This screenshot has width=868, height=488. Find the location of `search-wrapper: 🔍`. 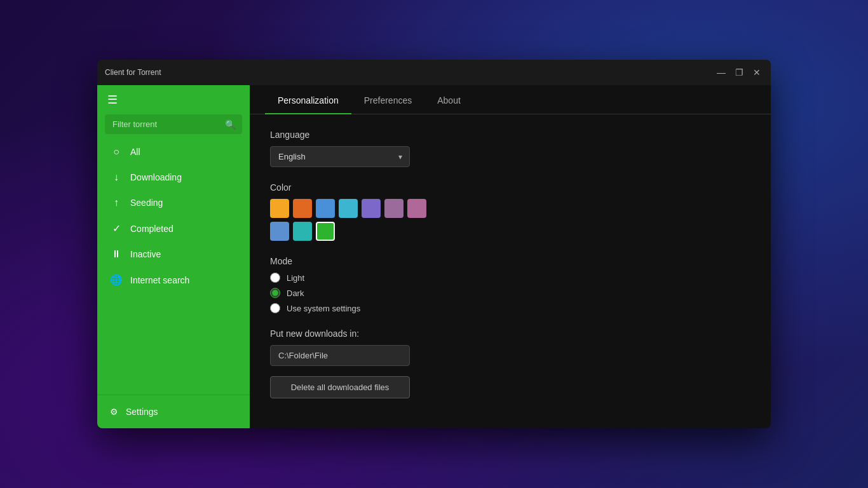

search-wrapper: 🔍 is located at coordinates (173, 125).